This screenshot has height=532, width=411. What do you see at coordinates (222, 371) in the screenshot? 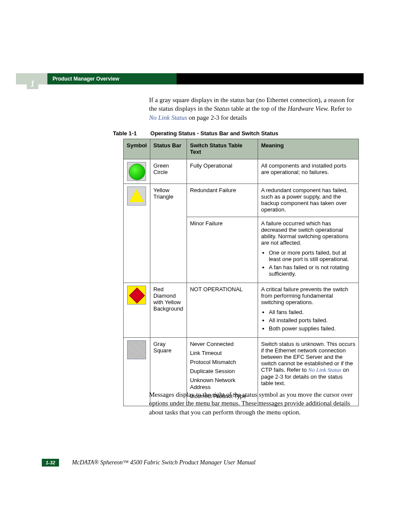
I see `switch-line: Duplicate Session` at bounding box center [222, 371].